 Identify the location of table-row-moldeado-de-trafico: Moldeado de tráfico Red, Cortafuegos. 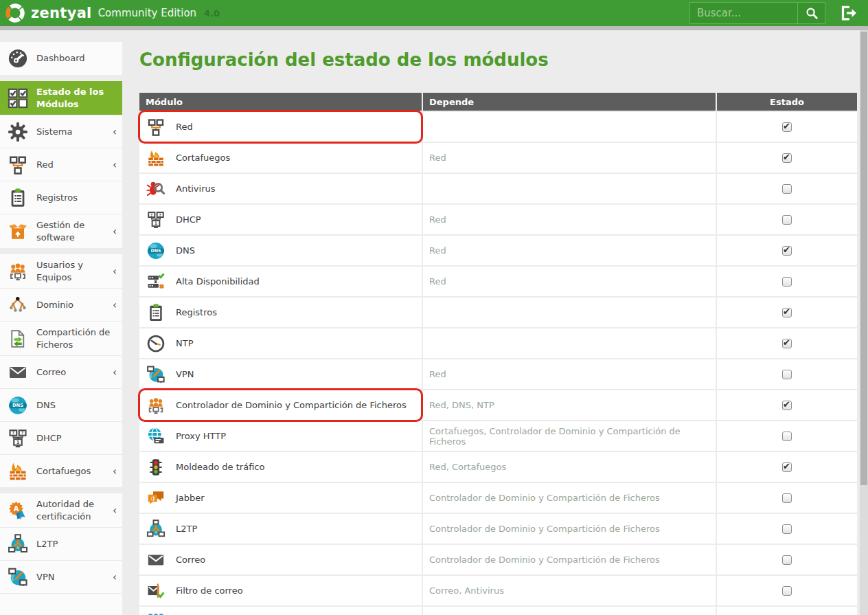
(499, 467).